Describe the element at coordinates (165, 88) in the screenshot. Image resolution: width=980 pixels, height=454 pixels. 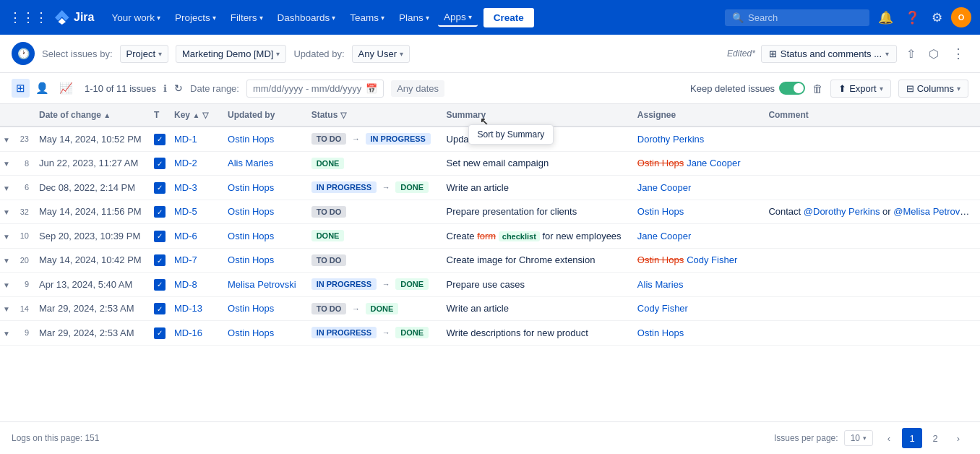
I see `info-icon: ℹ` at that location.